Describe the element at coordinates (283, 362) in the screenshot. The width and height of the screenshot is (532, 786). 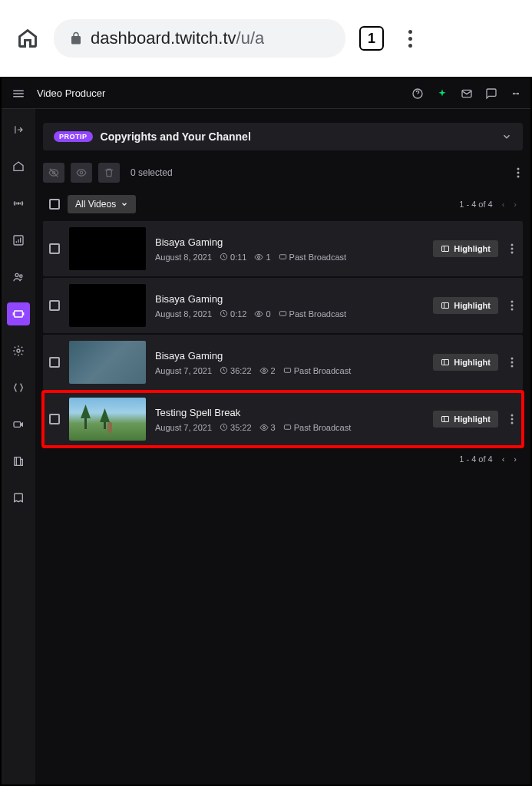
I see `video-row: Bisaya Gaming August 7, 2021 36:22 2 Pas…` at that location.